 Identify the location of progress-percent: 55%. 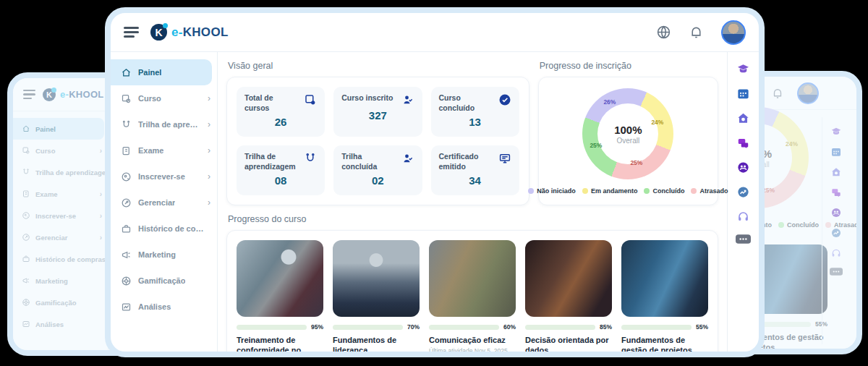
(702, 327).